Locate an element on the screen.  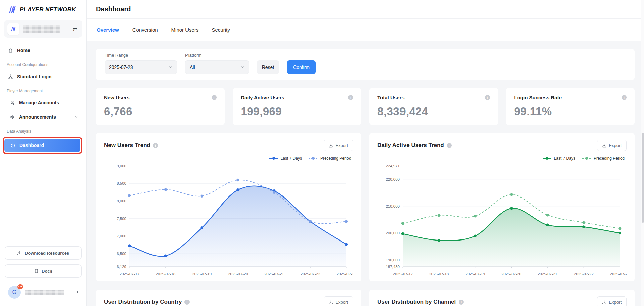
stat-card-total-users: Total Users 8,339,424 is located at coordinates (434, 106).